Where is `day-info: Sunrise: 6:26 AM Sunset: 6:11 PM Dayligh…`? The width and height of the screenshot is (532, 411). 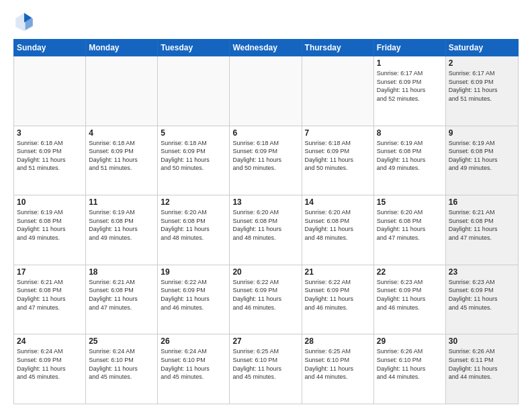 day-info: Sunrise: 6:26 AM Sunset: 6:11 PM Dayligh… is located at coordinates (482, 364).